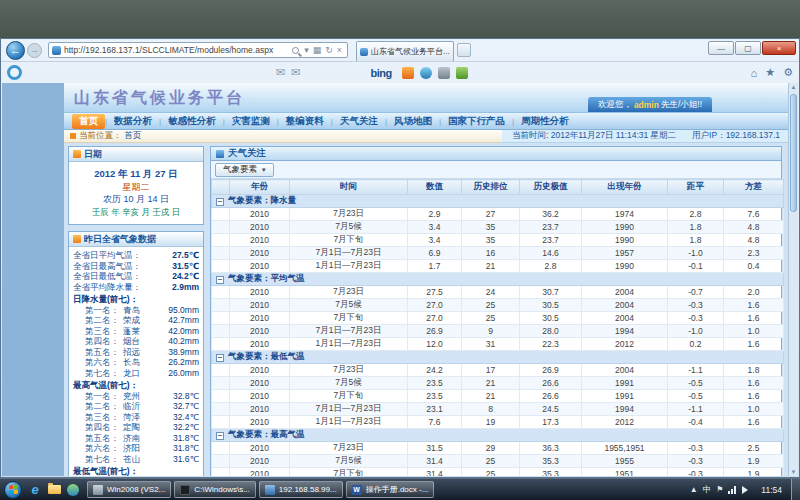  What do you see at coordinates (770, 72) in the screenshot?
I see `favorites-star-icon: ★` at bounding box center [770, 72].